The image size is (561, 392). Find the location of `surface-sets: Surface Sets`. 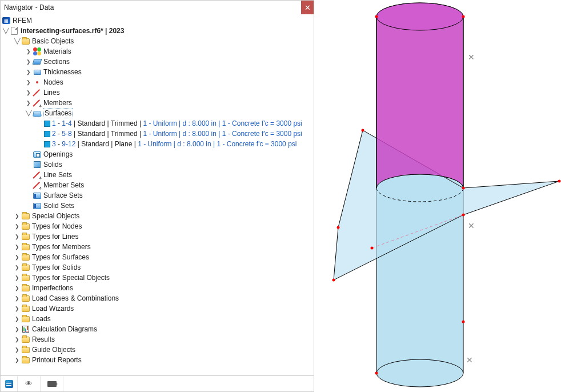

surface-sets: Surface Sets is located at coordinates (157, 195).